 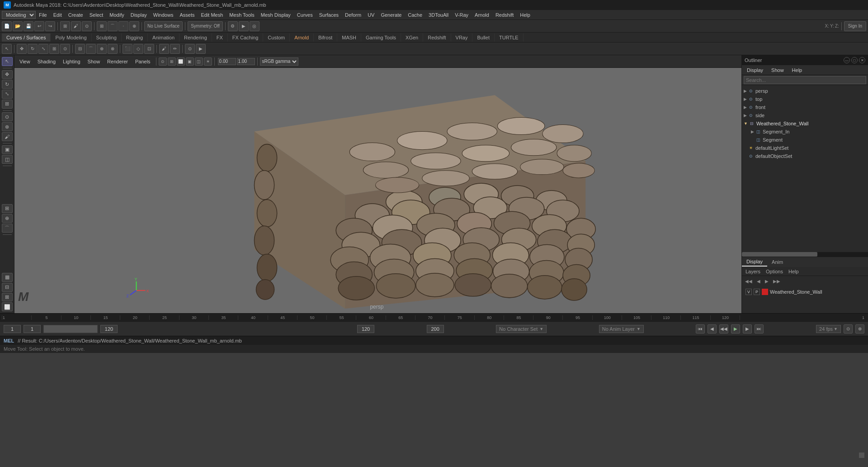 I want to click on outliner-scroll-h, so click(x=805, y=254).